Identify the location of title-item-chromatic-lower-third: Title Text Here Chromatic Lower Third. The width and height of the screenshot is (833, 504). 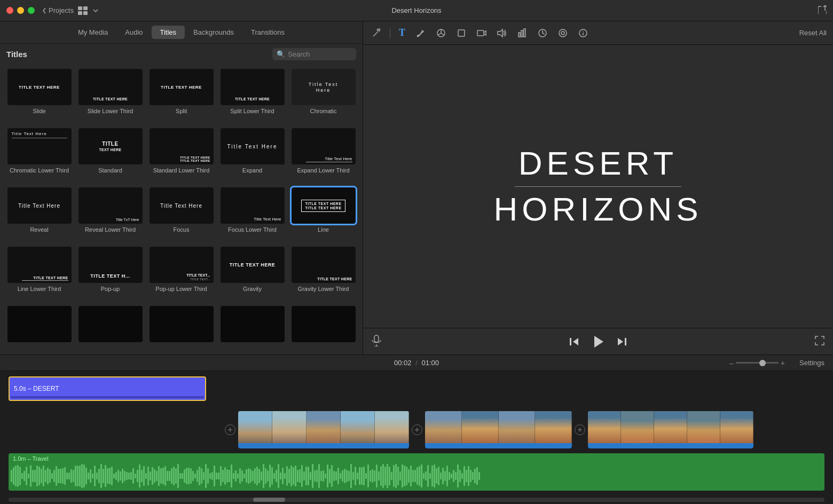
(40, 155).